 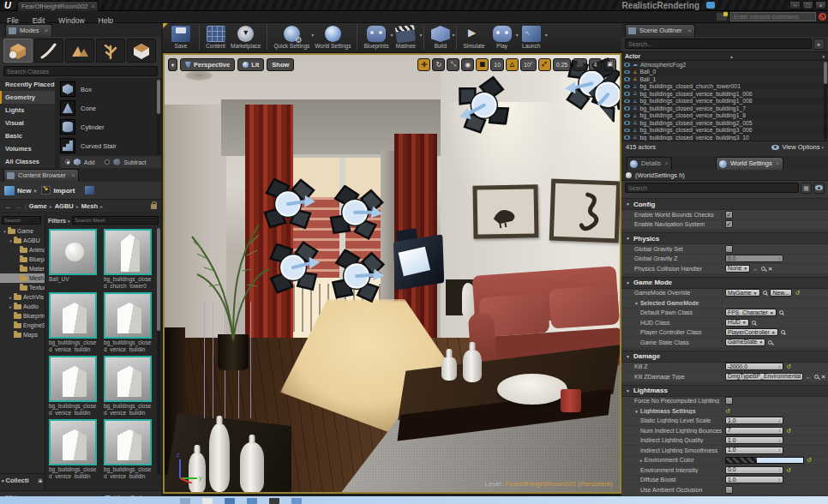 I want to click on source-control-icon, so click(x=722, y=17).